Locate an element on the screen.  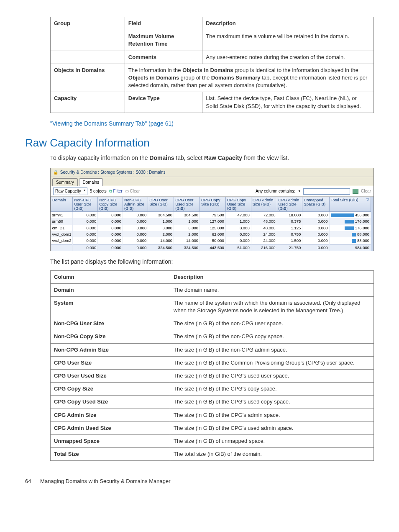
grid-col-header: Non-CPG Admin Size (GiB) is located at coordinates (135, 204).